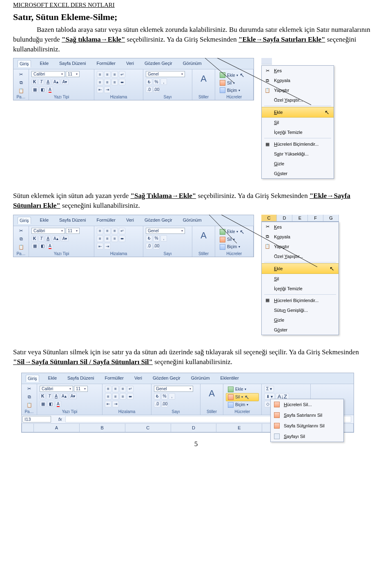 The height and width of the screenshot is (569, 392). I want to click on col-F: F, so click(316, 218).